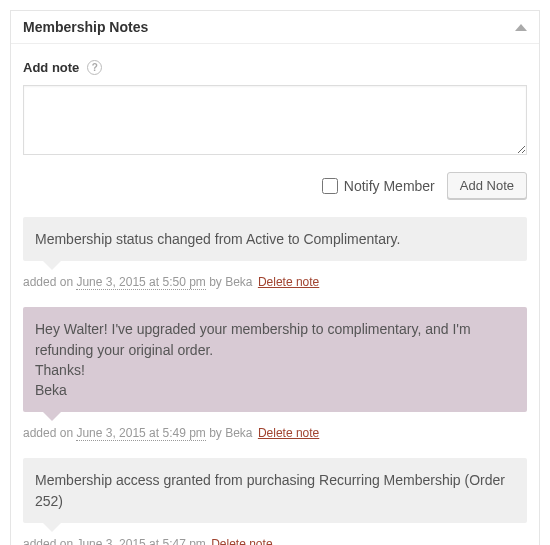  I want to click on add-note-label: Add note, so click(51, 68).